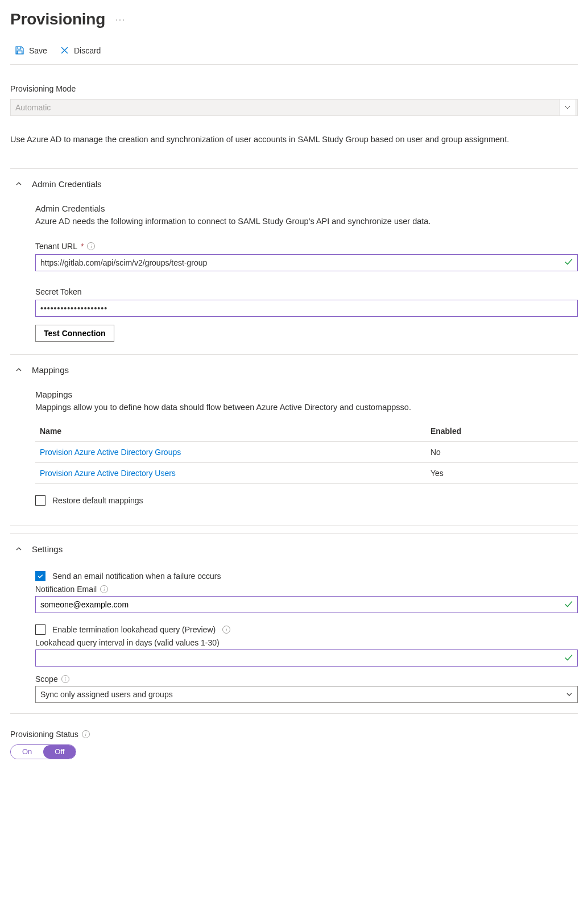 The width and height of the screenshot is (588, 902). Describe the element at coordinates (307, 263) in the screenshot. I see `tenant-url-input` at that location.